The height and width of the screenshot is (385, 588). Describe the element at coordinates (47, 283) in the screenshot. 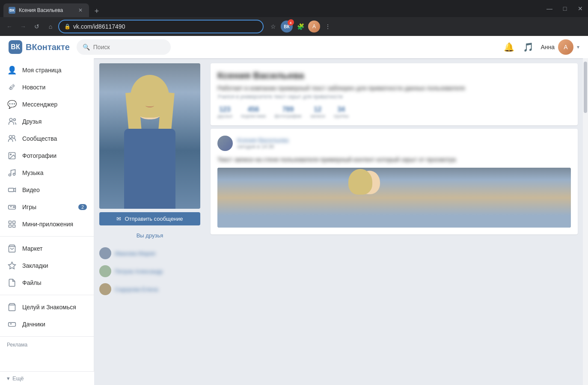

I see `sidebar-item-files: Файлы` at that location.